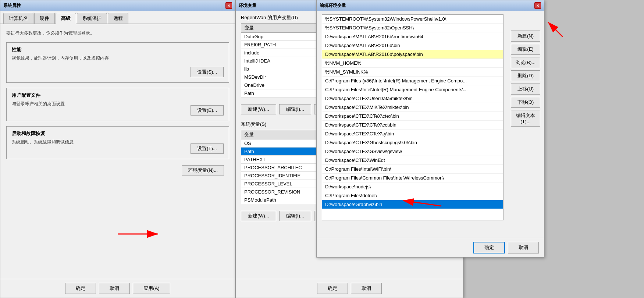 This screenshot has height=298, width=644. Describe the element at coordinates (118, 95) in the screenshot. I see `user-profile-title: 用户配置文件` at that location.